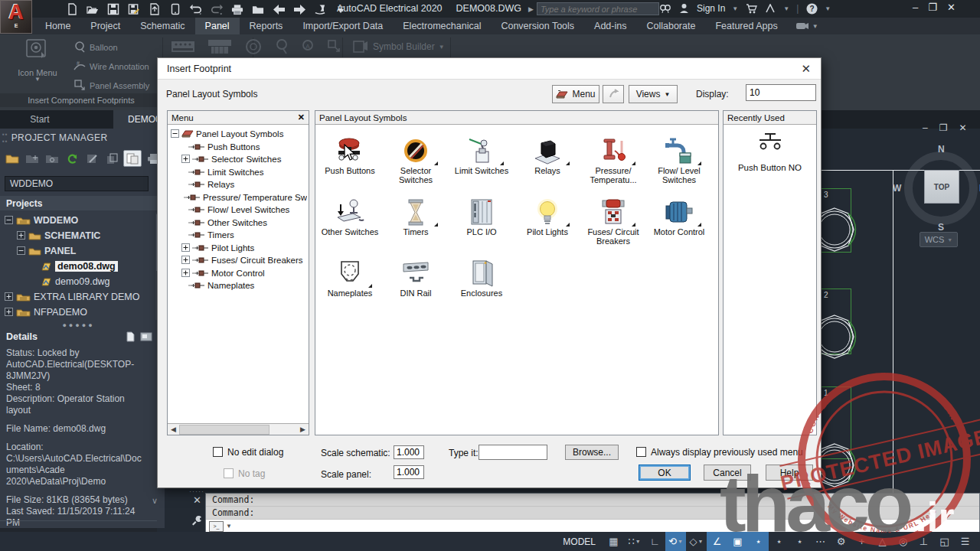 The image size is (980, 551). What do you see at coordinates (841, 542) in the screenshot?
I see `customization-icon: ⚙` at bounding box center [841, 542].